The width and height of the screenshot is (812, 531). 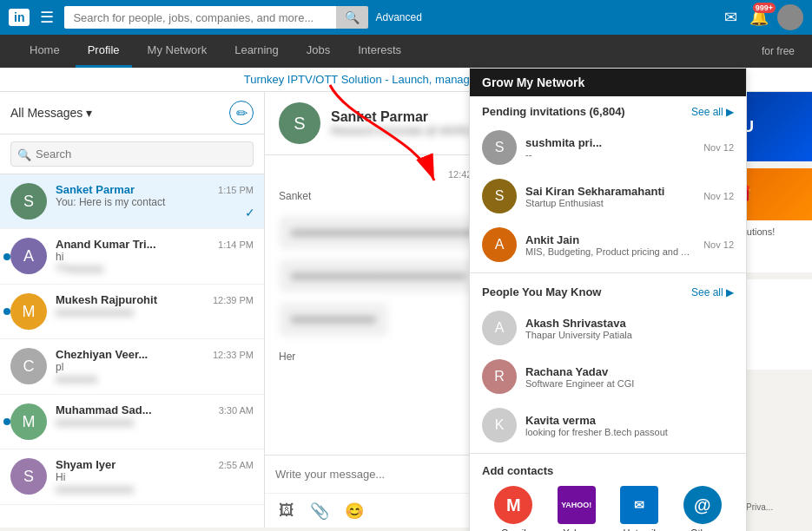 What do you see at coordinates (554, 111) in the screenshot?
I see `pending-invitations-label: Pending invitations (6,804)` at bounding box center [554, 111].